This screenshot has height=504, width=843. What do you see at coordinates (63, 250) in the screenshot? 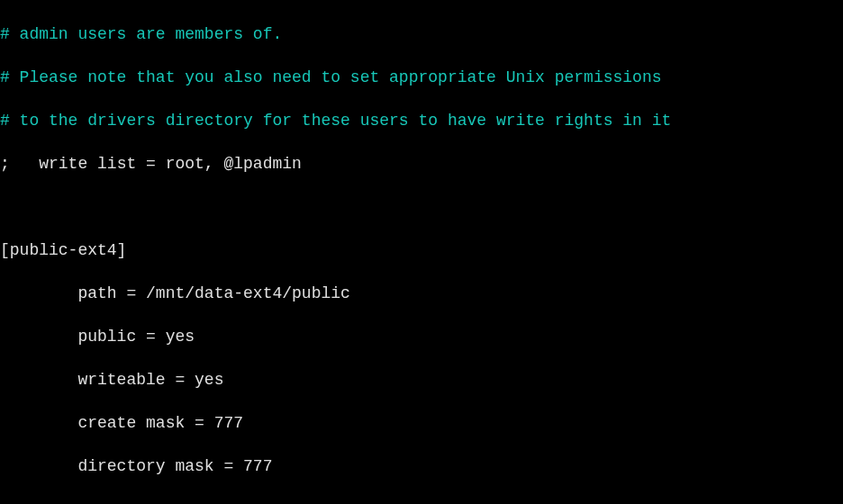
I see `section-header: [public-ext4]` at bounding box center [63, 250].